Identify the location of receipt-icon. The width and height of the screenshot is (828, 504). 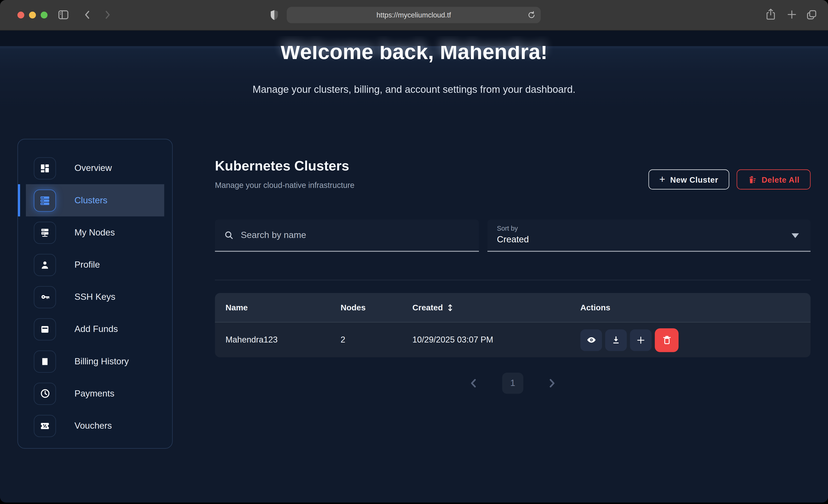
(45, 362).